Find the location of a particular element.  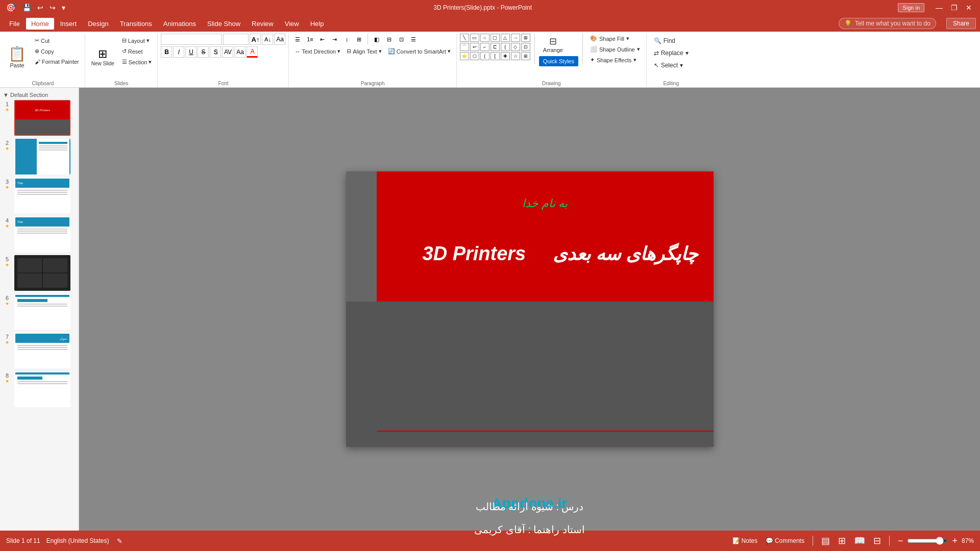

shape-diamond: ◇ is located at coordinates (516, 47).